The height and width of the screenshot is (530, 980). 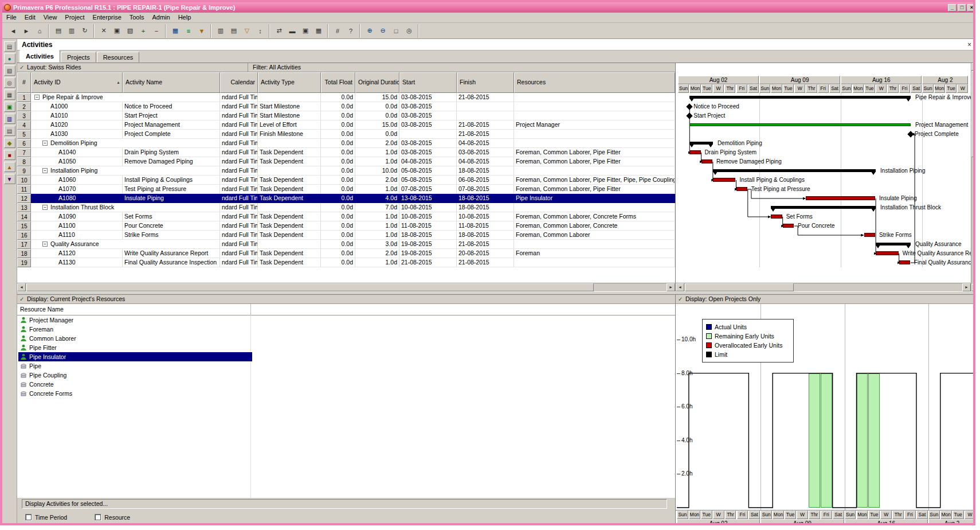 I want to click on delete-icon: −, so click(x=156, y=31).